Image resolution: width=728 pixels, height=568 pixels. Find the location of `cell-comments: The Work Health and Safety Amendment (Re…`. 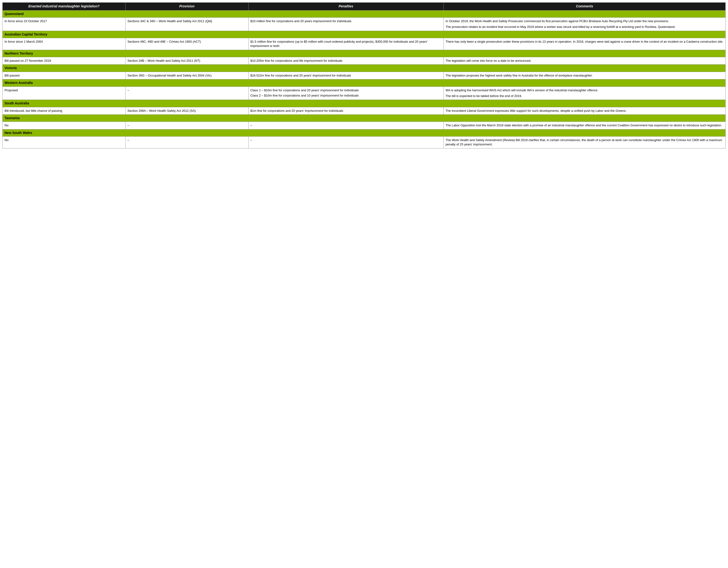

cell-comments: The Work Health and Safety Amendment (Re… is located at coordinates (584, 143).